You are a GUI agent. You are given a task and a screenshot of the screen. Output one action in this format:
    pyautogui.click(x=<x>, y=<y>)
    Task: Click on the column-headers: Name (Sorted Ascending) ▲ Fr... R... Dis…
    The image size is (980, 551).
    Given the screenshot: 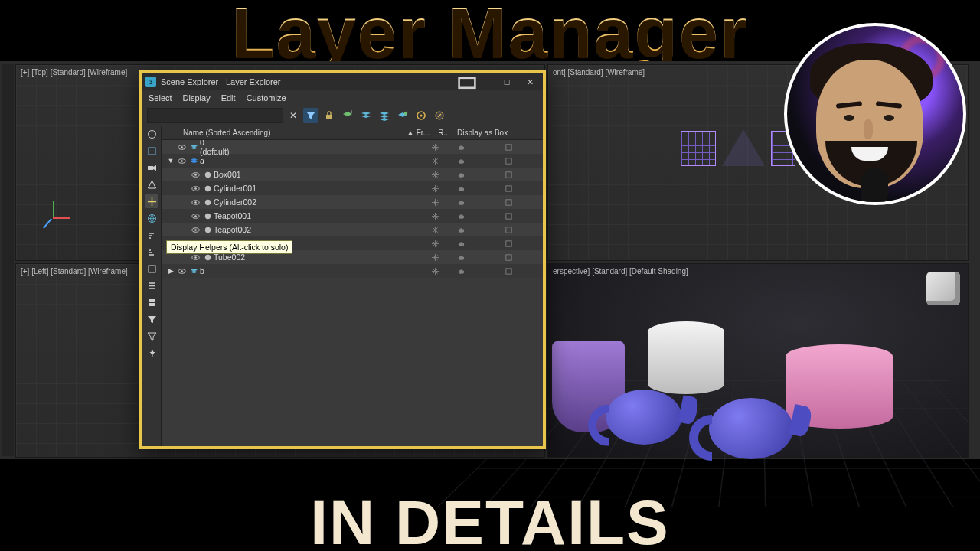 What is the action you would take?
    pyautogui.click(x=352, y=133)
    